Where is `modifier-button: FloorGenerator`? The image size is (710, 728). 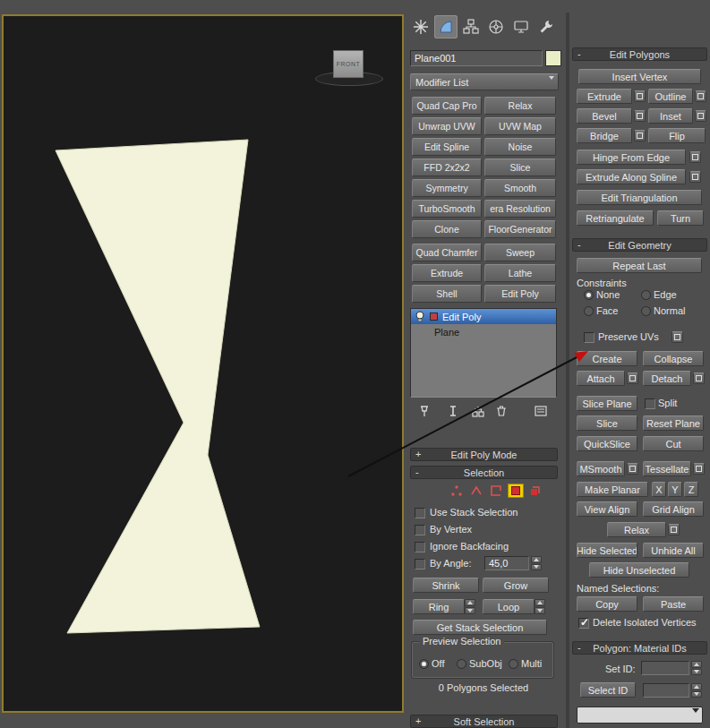 modifier-button: FloorGenerator is located at coordinates (520, 229).